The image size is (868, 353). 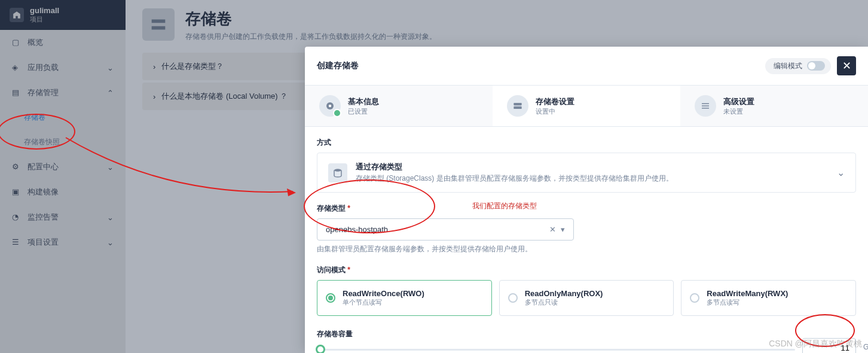 I want to click on close-icon: ✕, so click(x=846, y=66).